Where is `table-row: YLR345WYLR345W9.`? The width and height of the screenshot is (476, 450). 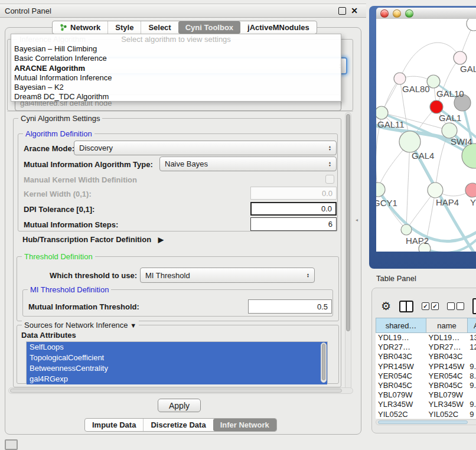
table-row: YLR345WYLR345W9. is located at coordinates (426, 405).